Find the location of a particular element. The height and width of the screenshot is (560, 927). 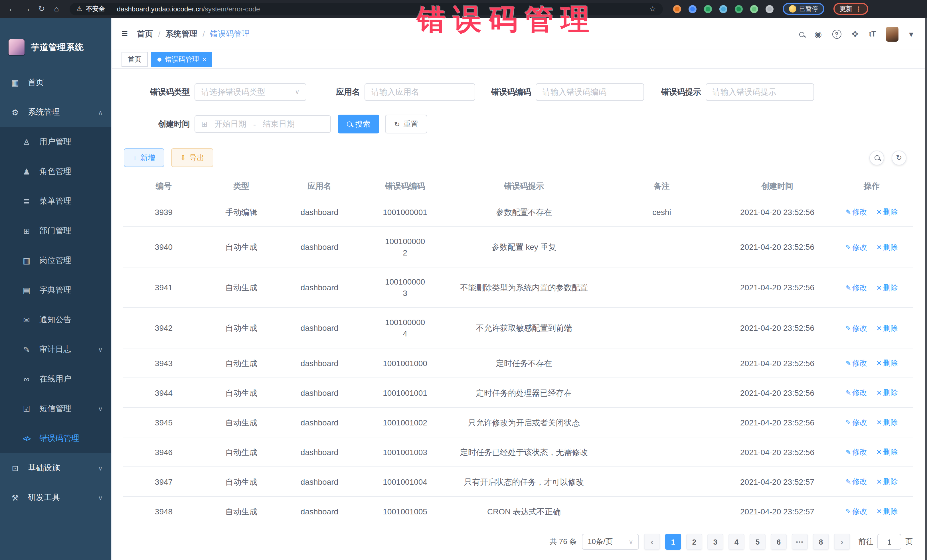

search-button: 搜索 is located at coordinates (359, 124).